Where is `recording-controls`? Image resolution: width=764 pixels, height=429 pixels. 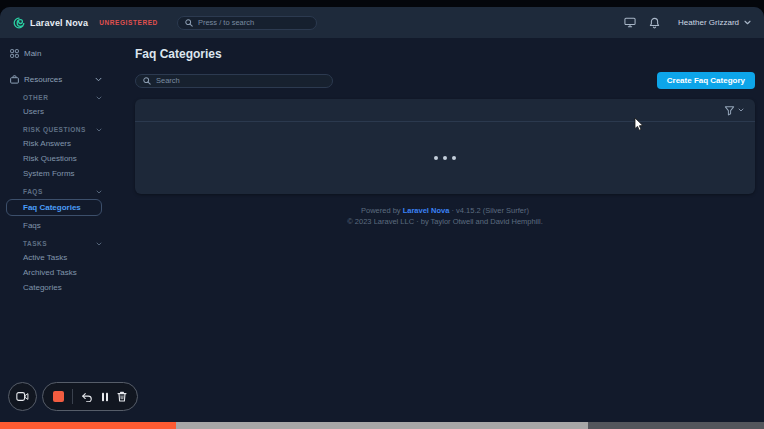
recording-controls is located at coordinates (73, 396).